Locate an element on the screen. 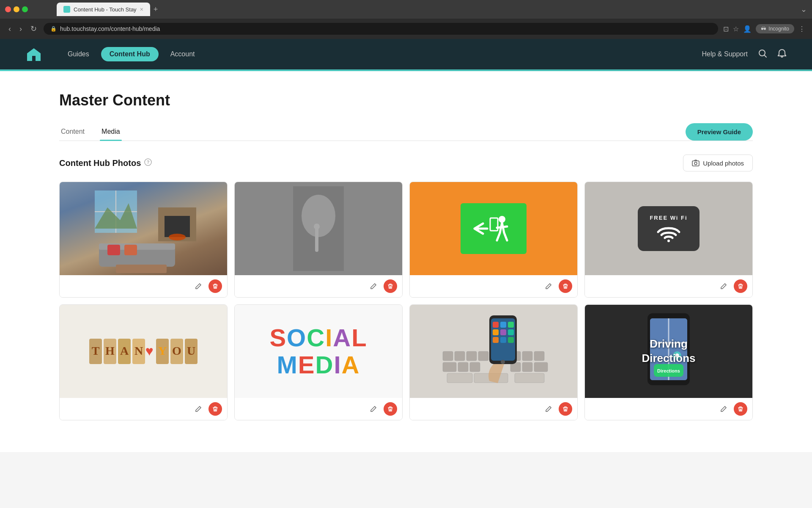 The image size is (812, 508). edit-photo-7-button is located at coordinates (549, 409).